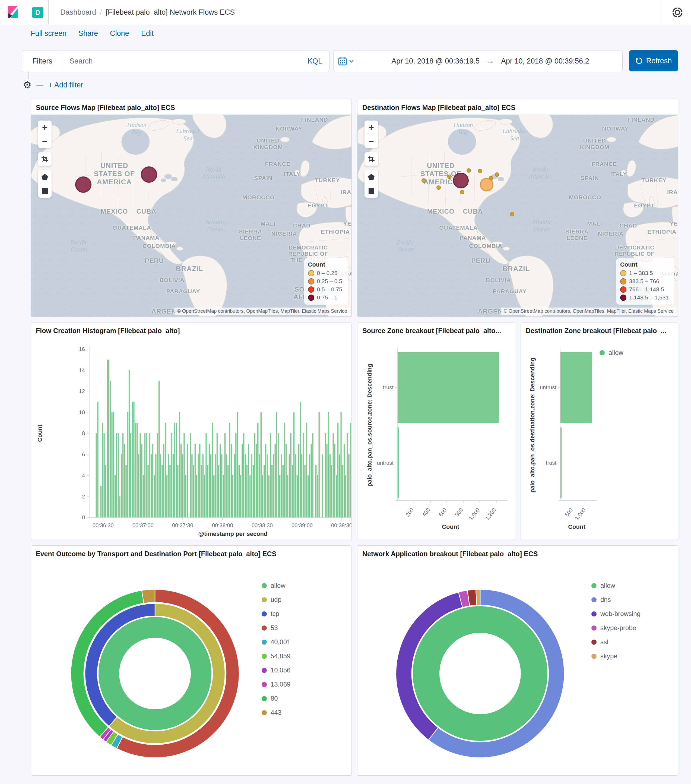  I want to click on calendar-button, so click(346, 61).